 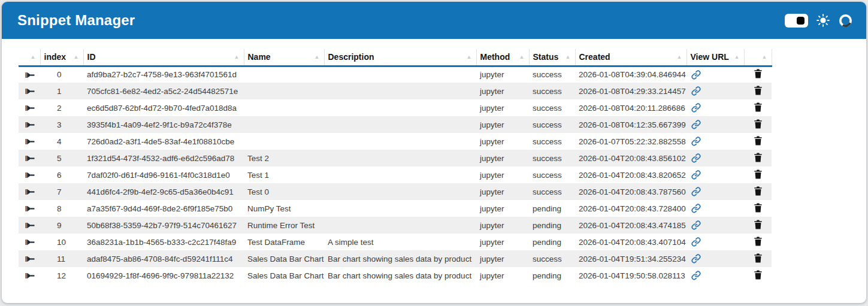 What do you see at coordinates (164, 175) in the screenshot?
I see `cell-id: 7daf02f0-d61f-4d96-9161-f4f0c318d1e0` at bounding box center [164, 175].